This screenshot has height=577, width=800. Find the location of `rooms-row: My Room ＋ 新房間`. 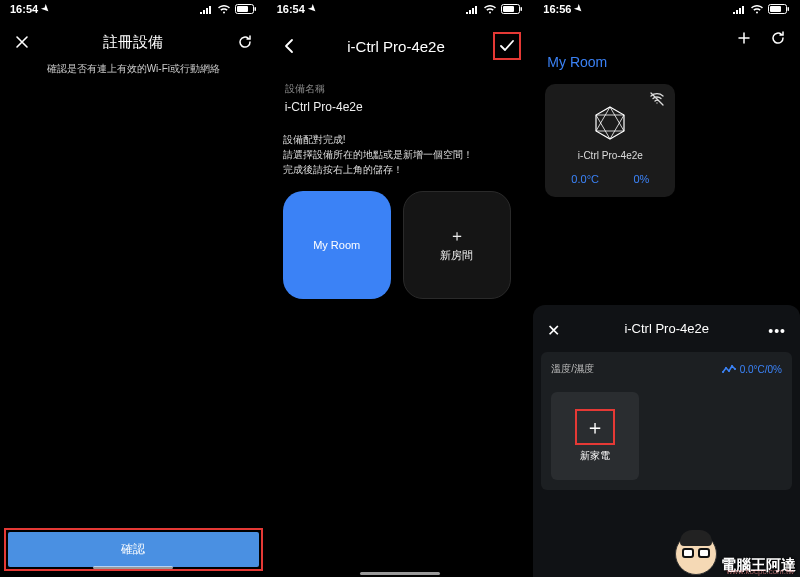

rooms-row: My Room ＋ 新房間 is located at coordinates (400, 245).